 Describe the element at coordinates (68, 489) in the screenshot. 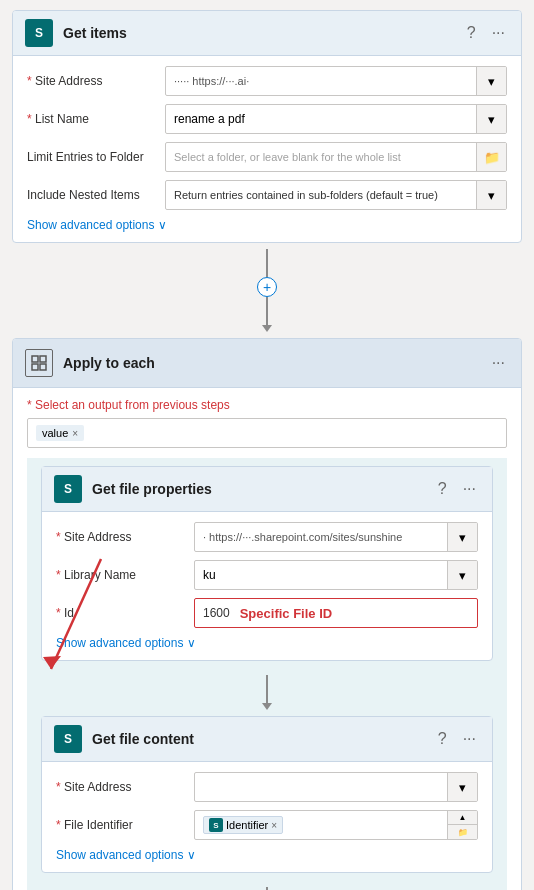

I see `get-file-props-icon: S` at that location.